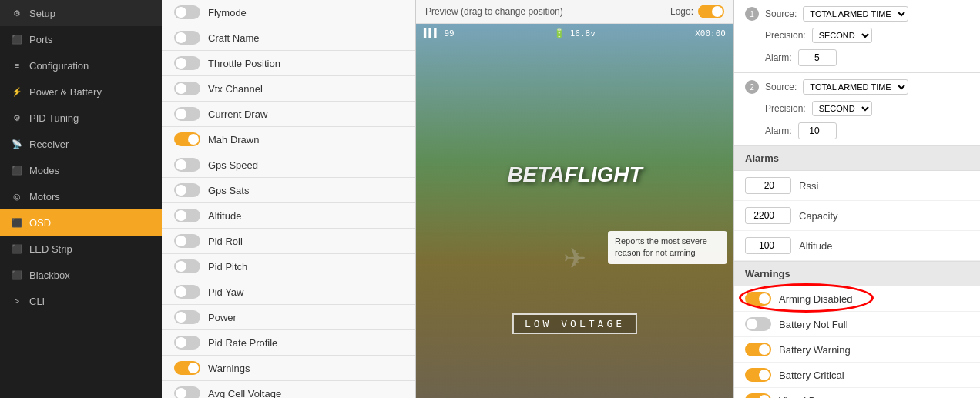 The image size is (980, 398). Describe the element at coordinates (711, 12) in the screenshot. I see `logo-toggle` at that location.